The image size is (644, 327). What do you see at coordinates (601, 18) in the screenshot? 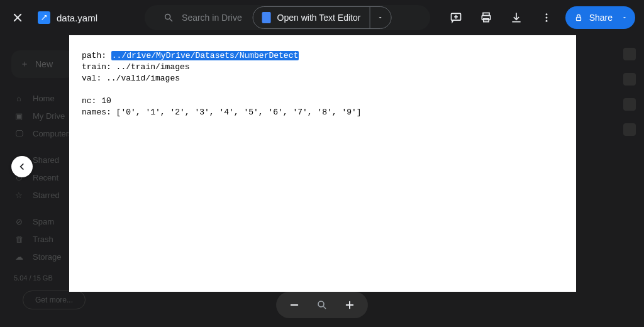
I see `share-label: Share` at bounding box center [601, 18].